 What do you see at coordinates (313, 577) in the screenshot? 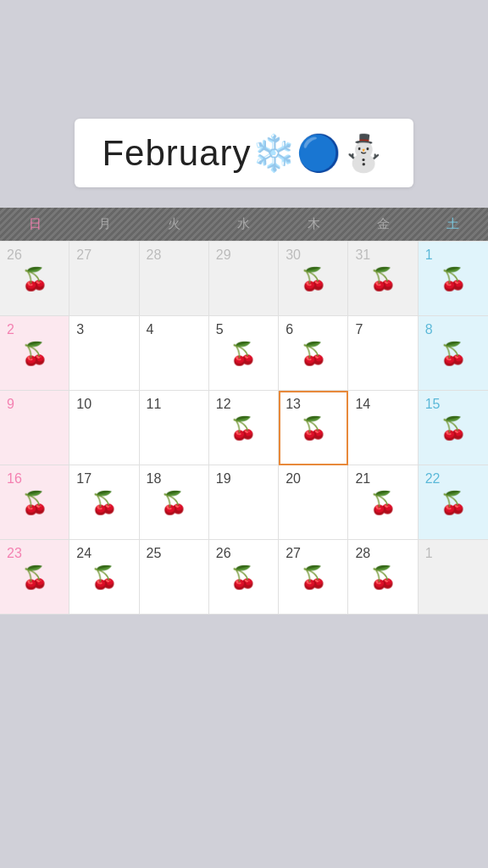
I see `calendar-cell: 27🍒` at bounding box center [313, 577].